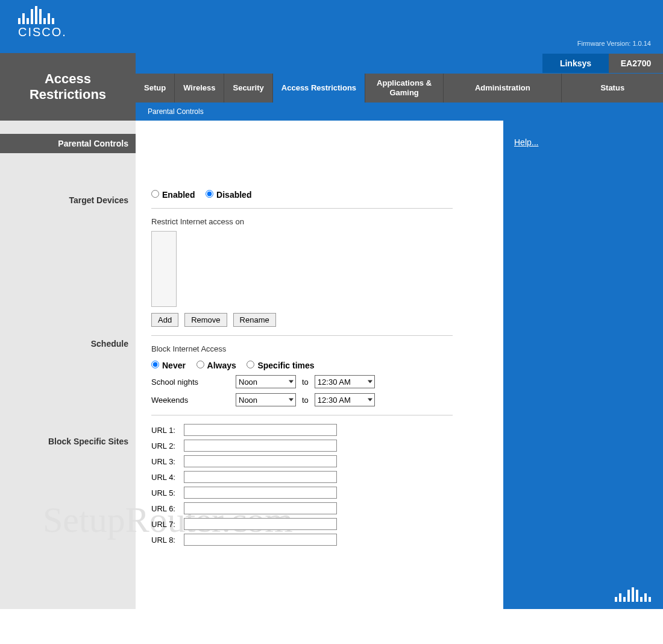 The image size is (663, 644). I want to click on tab-wireless: Wireless, so click(200, 88).